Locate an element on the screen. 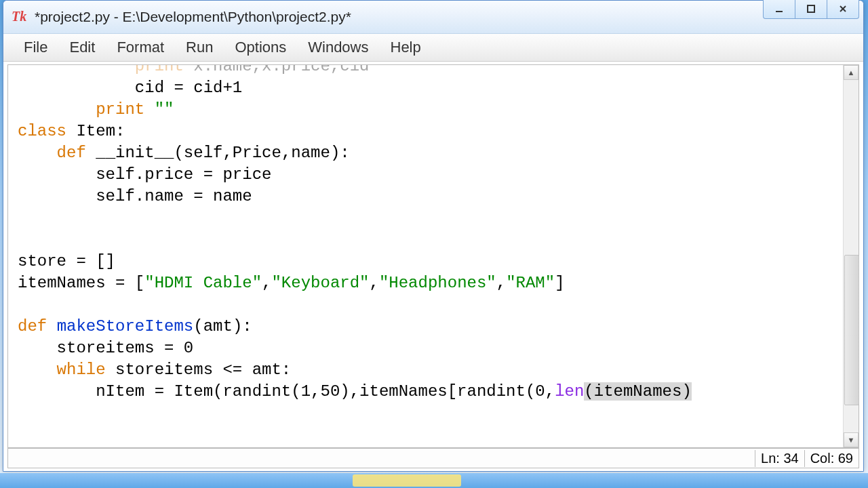  idle-app-icon: Tk is located at coordinates (20, 17).